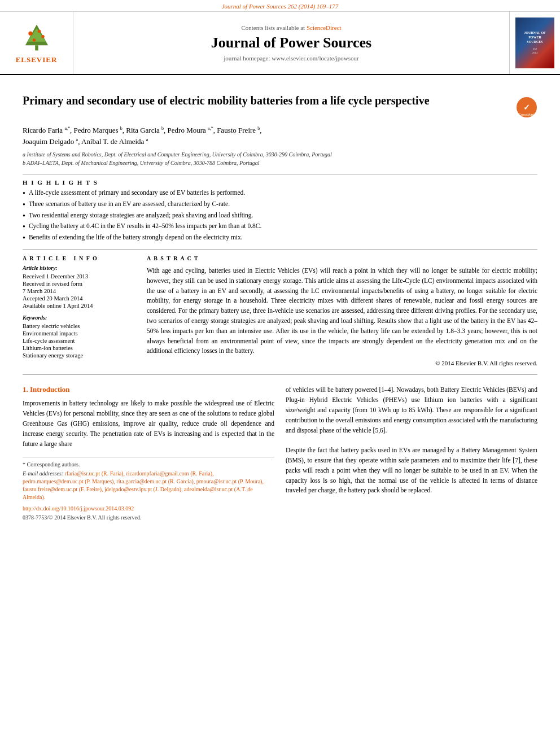  What do you see at coordinates (280, 194) in the screenshot?
I see `highlight-item-1: • A life-cycle assessment of primary and…` at bounding box center [280, 194].